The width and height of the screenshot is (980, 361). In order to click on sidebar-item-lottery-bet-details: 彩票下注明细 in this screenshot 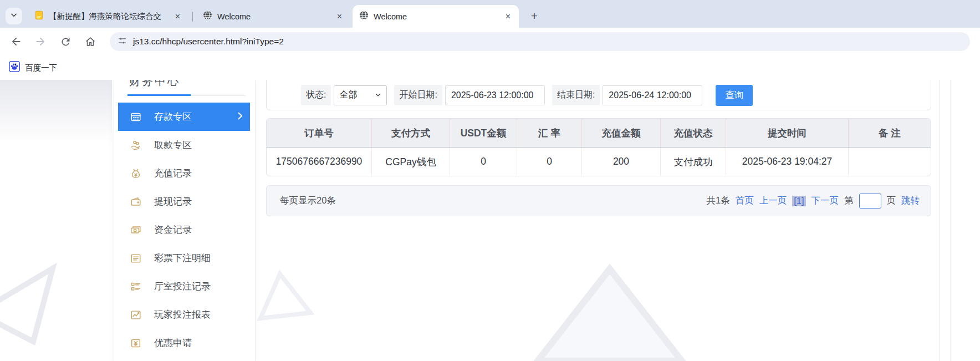, I will do `click(185, 258)`.